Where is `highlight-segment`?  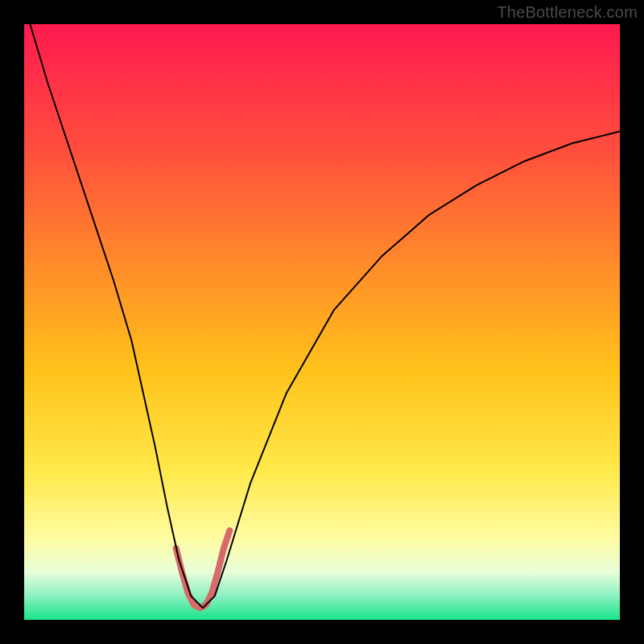
highlight-segment is located at coordinates (203, 569).